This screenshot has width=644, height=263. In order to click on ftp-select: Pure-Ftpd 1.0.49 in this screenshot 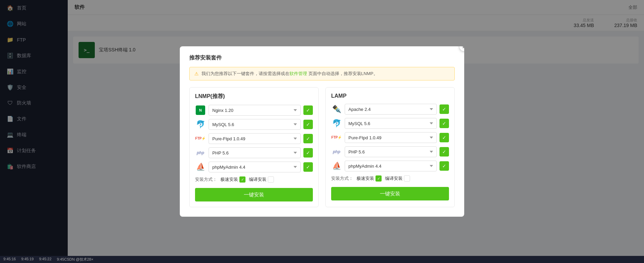, I will do `click(255, 139)`.